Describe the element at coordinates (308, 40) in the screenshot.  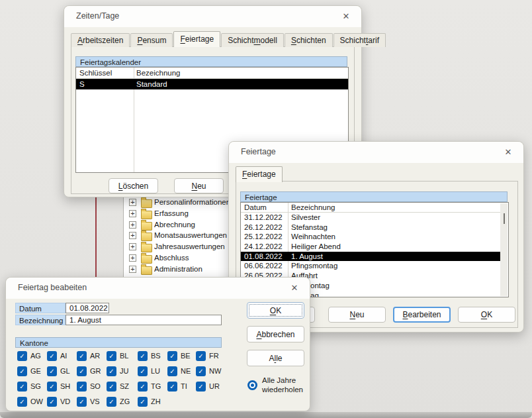
I see `tab-schichten: Schichten` at that location.